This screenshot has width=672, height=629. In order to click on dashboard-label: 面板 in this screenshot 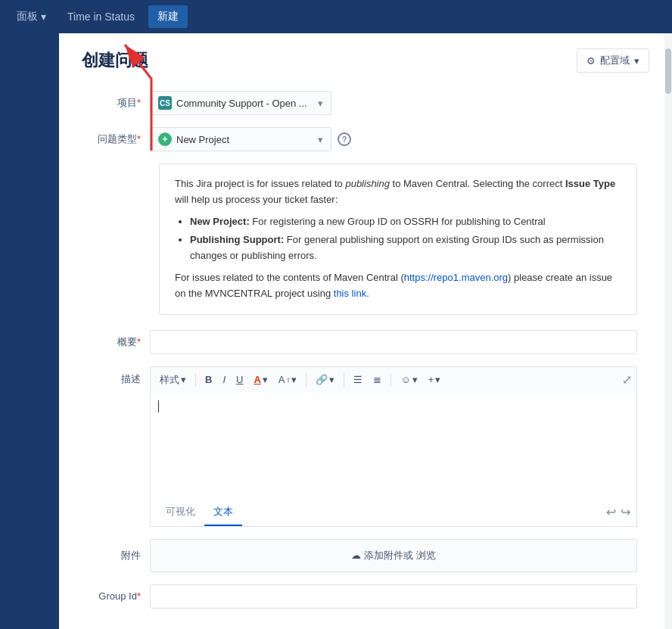, I will do `click(27, 17)`.